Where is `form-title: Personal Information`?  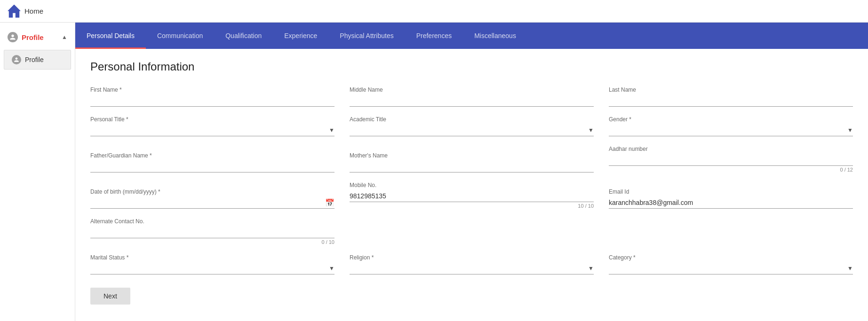
form-title: Personal Information is located at coordinates (471, 67).